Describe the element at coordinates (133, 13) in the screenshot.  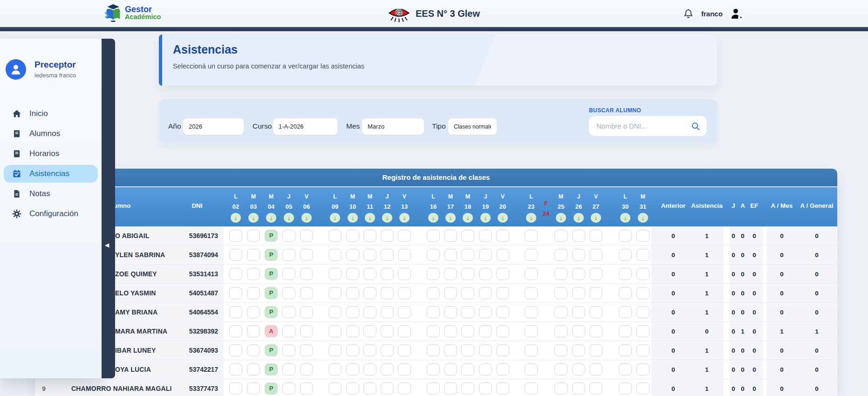
I see `app-logo: Gestor Académico` at that location.